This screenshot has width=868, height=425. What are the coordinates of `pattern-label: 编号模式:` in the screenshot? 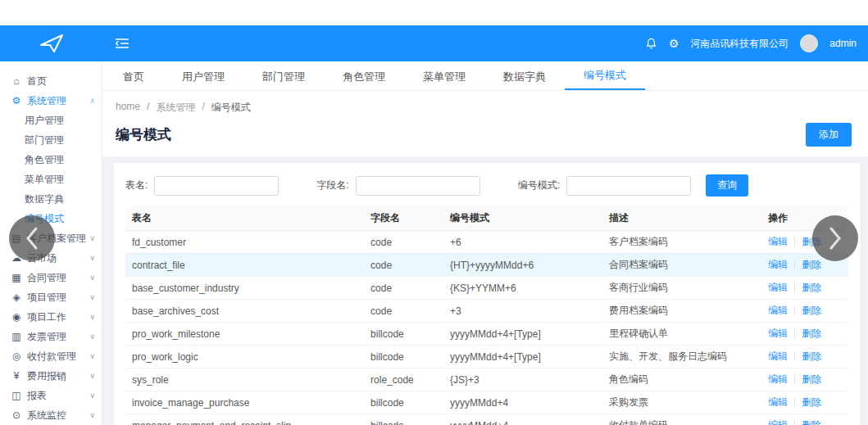 It's located at (539, 185).